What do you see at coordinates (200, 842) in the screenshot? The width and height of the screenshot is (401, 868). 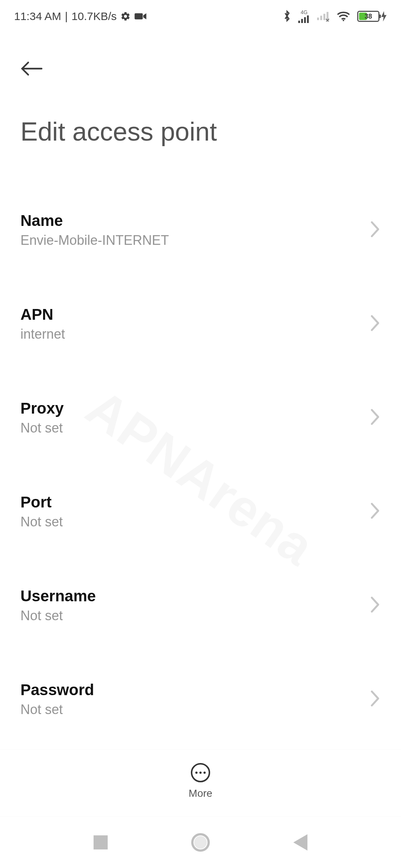 I see `system-nav-bar` at bounding box center [200, 842].